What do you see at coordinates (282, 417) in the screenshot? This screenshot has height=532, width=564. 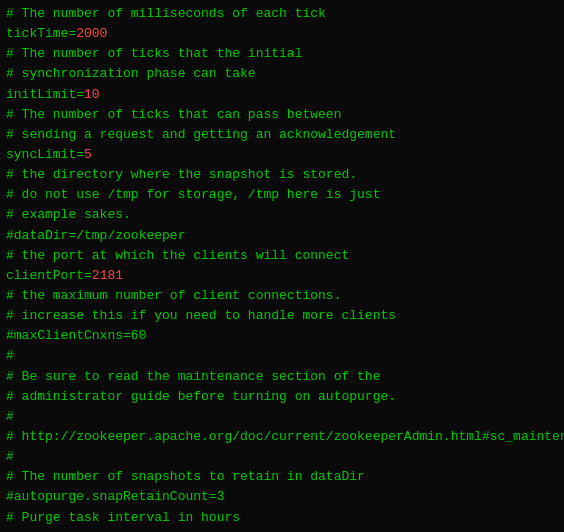 I see `line-20: #` at bounding box center [282, 417].